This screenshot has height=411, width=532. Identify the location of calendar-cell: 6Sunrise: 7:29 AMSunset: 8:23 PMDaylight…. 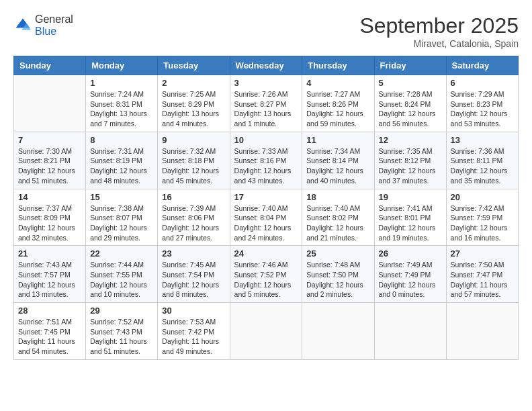
(482, 103).